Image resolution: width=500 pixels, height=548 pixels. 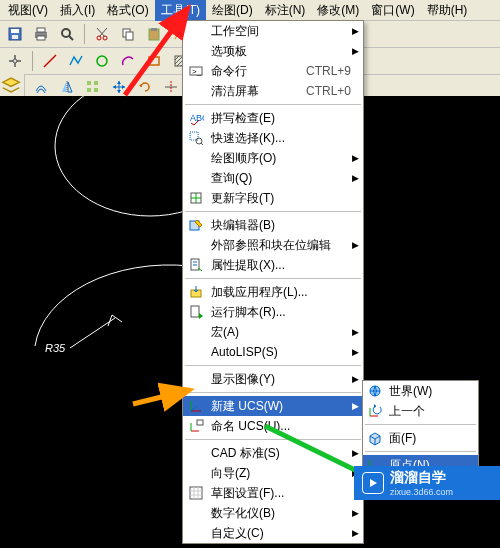 What do you see at coordinates (248, 312) in the screenshot?
I see `menu-item-label: 运行脚本(R)...` at bounding box center [248, 312].